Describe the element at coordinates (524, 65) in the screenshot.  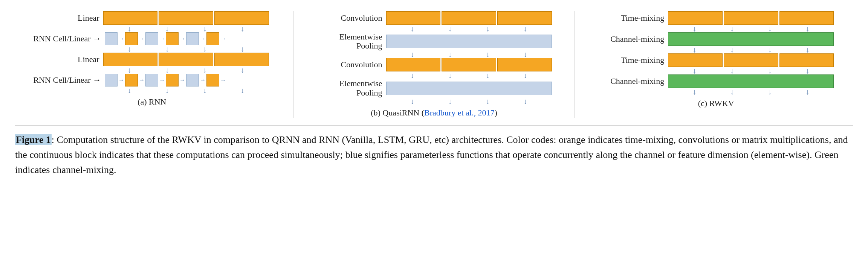
I see `qrnn-seg-3c` at that location.